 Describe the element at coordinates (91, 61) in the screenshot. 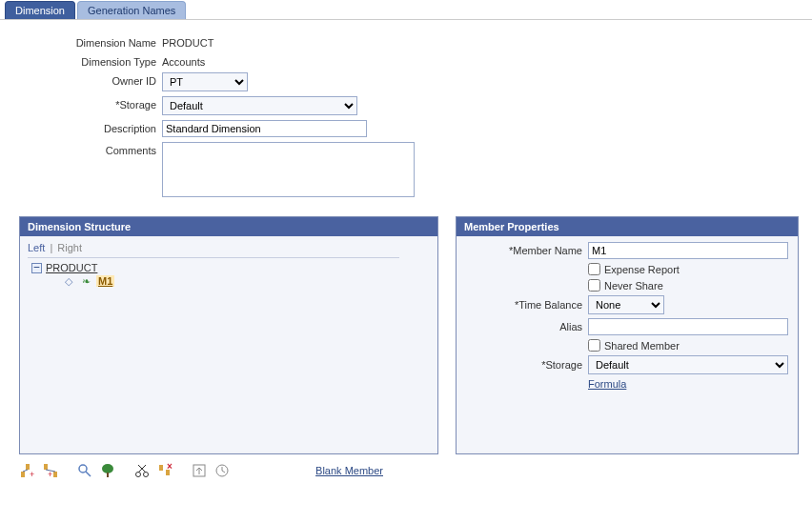

I see `dimension-type-label: Dimension Type` at that location.